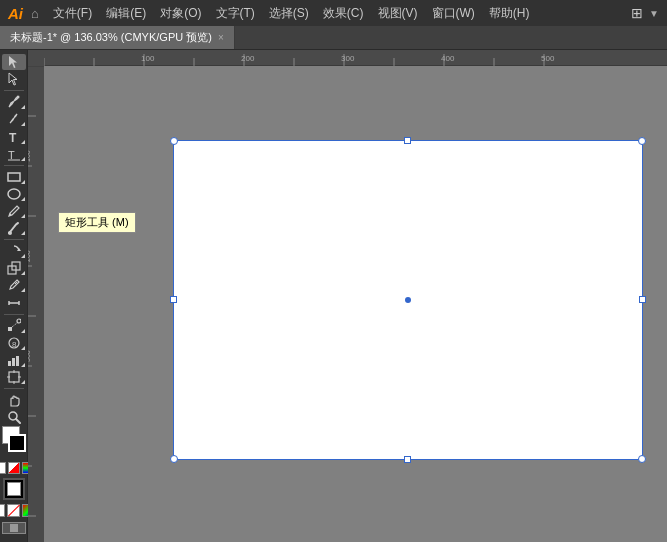 This screenshot has height=542, width=667. I want to click on brush-tool, so click(14, 228).